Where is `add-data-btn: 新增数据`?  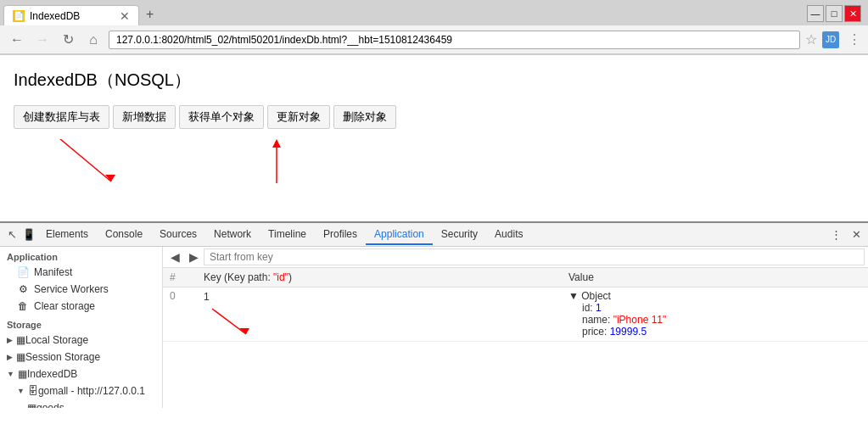
add-data-btn: 新增数据 is located at coordinates (144, 117).